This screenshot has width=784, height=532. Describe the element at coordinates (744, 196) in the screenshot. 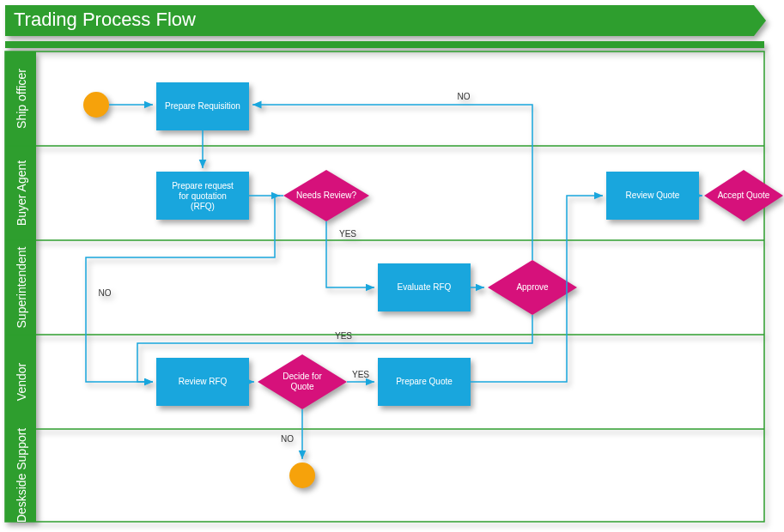

I see `svg-text: Accept Quote` at that location.